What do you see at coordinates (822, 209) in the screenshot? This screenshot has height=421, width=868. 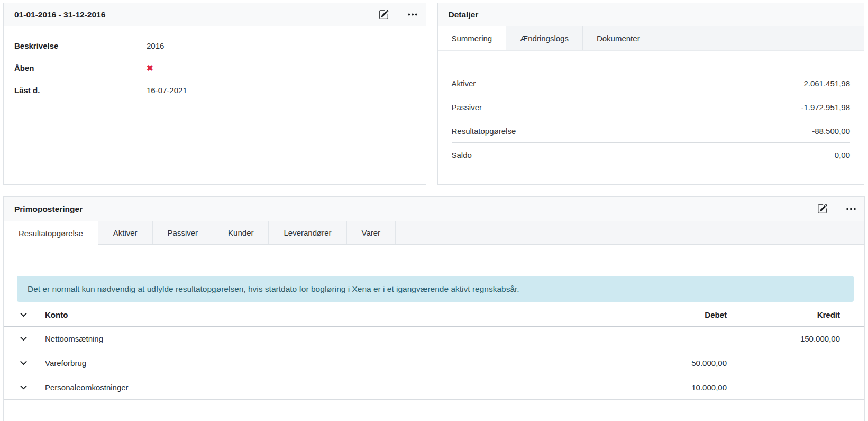 I see `edit-opening-entries-button` at bounding box center [822, 209].